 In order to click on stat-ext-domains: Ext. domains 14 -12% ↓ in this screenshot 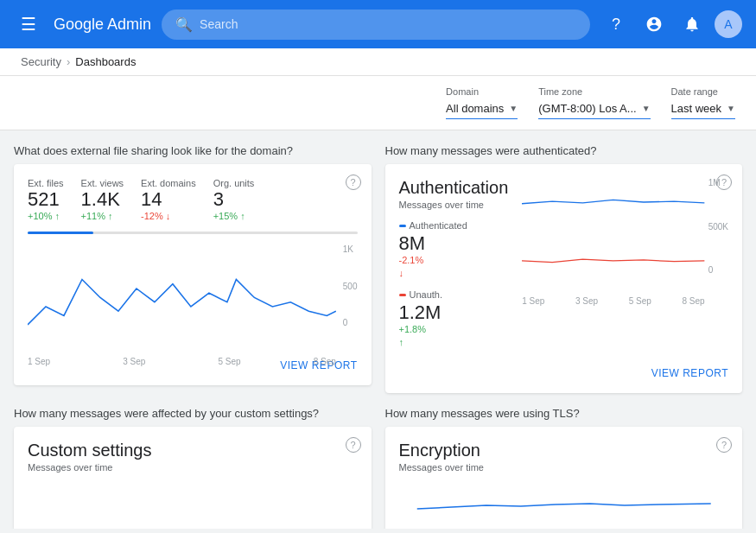, I will do `click(168, 200)`.